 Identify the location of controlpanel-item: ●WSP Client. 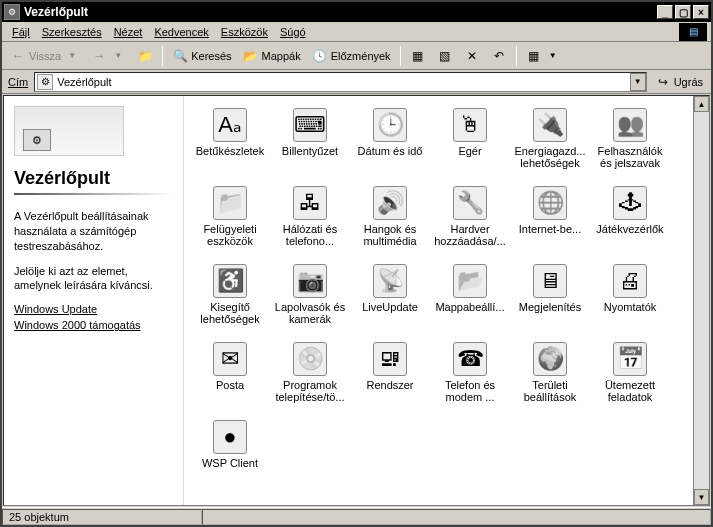
(230, 457).